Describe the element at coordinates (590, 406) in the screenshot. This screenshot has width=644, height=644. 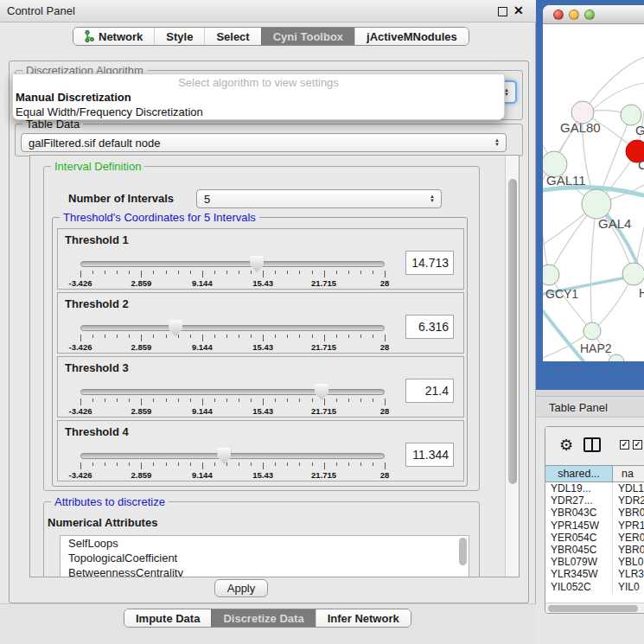
I see `table-panel-titlebar: Table Panel` at that location.